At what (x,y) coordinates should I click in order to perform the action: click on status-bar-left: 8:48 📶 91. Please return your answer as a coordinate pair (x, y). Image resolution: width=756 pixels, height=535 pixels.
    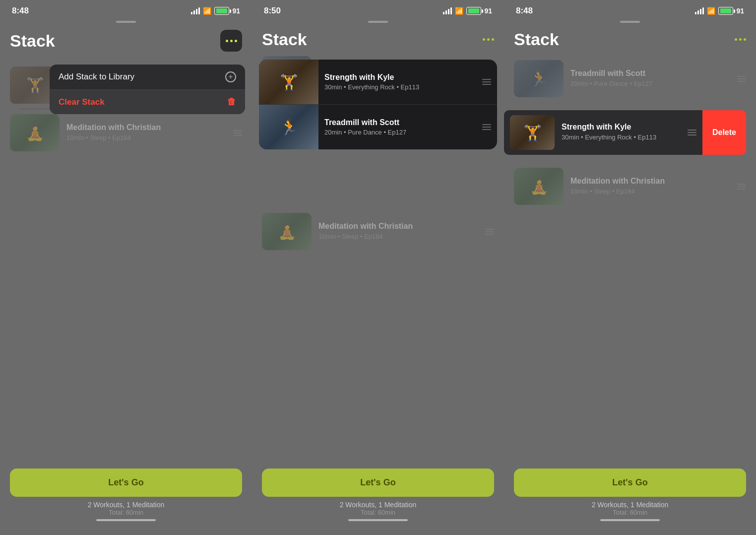
    Looking at the image, I should click on (126, 9).